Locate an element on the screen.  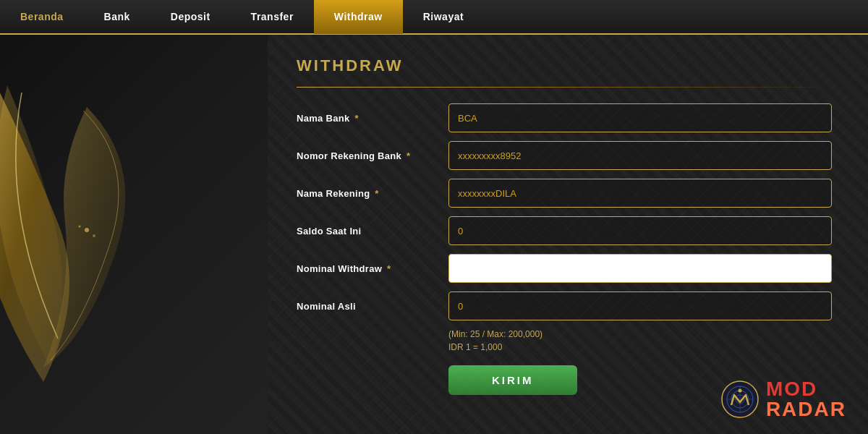
input-nominal-asli is located at coordinates (640, 306).